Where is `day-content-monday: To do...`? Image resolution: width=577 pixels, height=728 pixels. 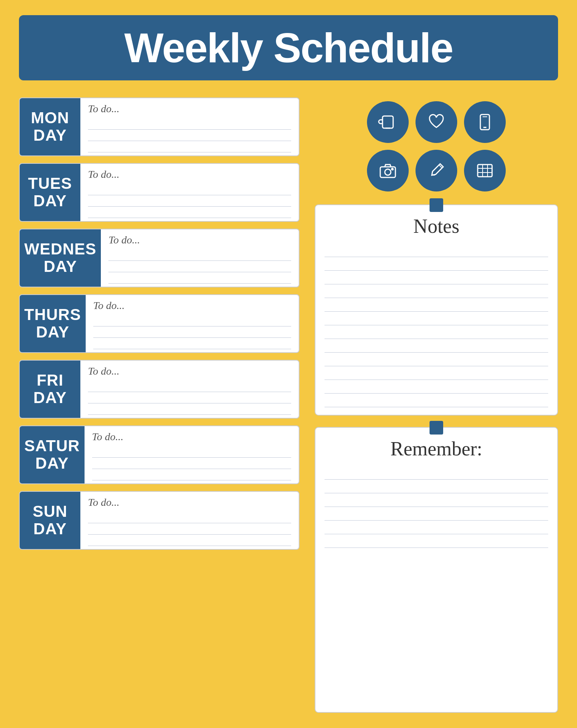
day-content-monday: To do... is located at coordinates (190, 127).